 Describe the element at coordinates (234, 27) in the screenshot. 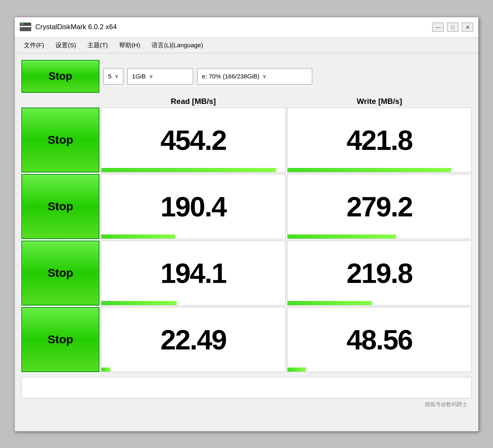

I see `window-title: CrystalDiskMark 6.0.2 x64` at that location.